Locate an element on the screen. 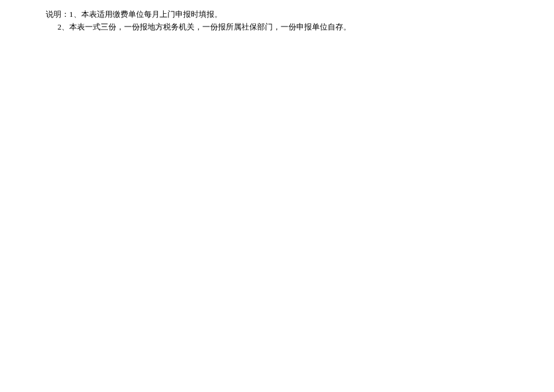 Image resolution: width=554 pixels, height=392 pixels. note-indent is located at coordinates (52, 28).